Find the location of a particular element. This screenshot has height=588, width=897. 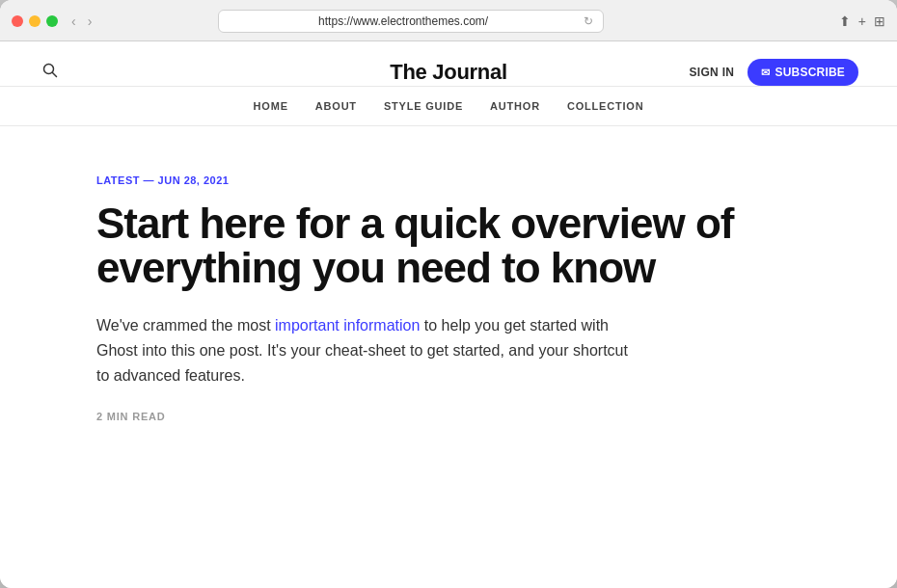

close-button is located at coordinates (17, 21).